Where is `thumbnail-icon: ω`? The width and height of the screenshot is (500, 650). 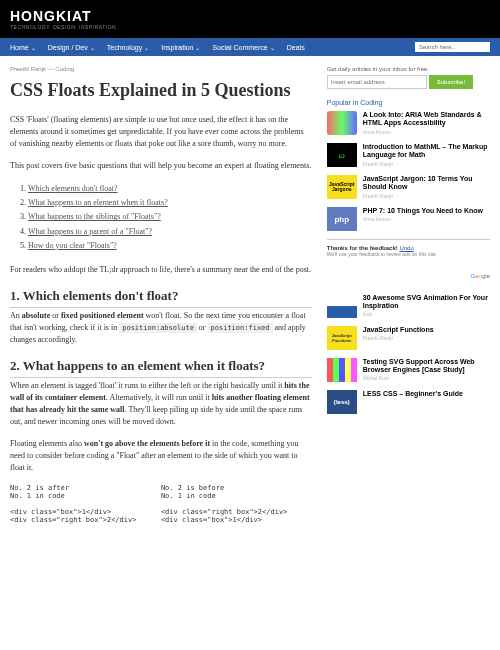 thumbnail-icon: ω is located at coordinates (342, 155).